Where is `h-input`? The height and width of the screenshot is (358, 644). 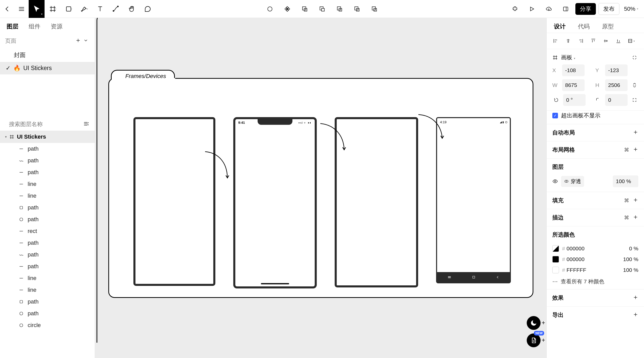 h-input is located at coordinates (616, 85).